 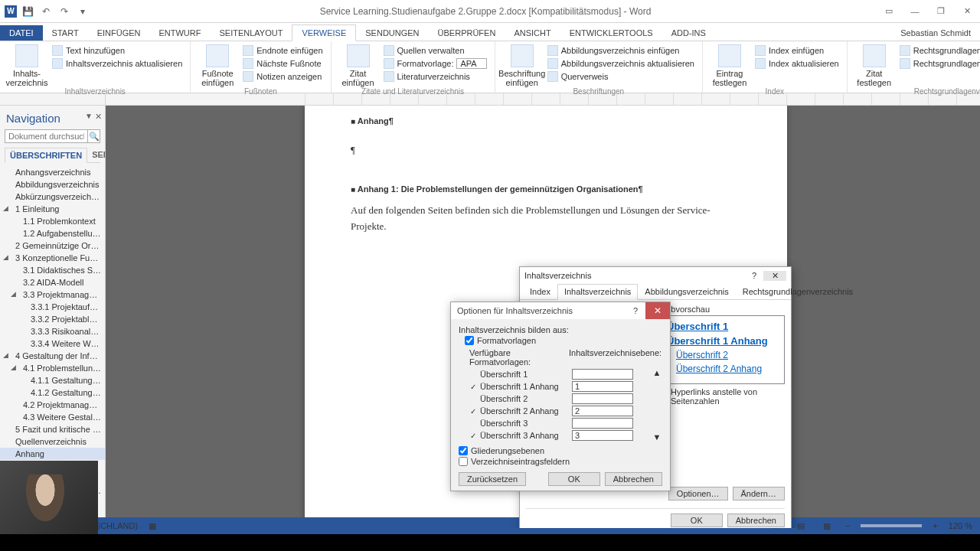 I want to click on cancel-button: Abbrechen, so click(x=756, y=520).